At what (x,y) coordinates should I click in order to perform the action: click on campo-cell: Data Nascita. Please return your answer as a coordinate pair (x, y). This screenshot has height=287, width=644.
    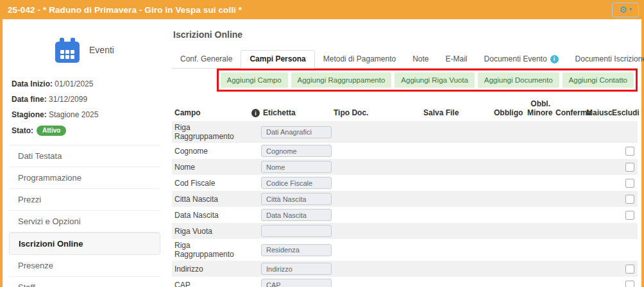
    Looking at the image, I should click on (210, 215).